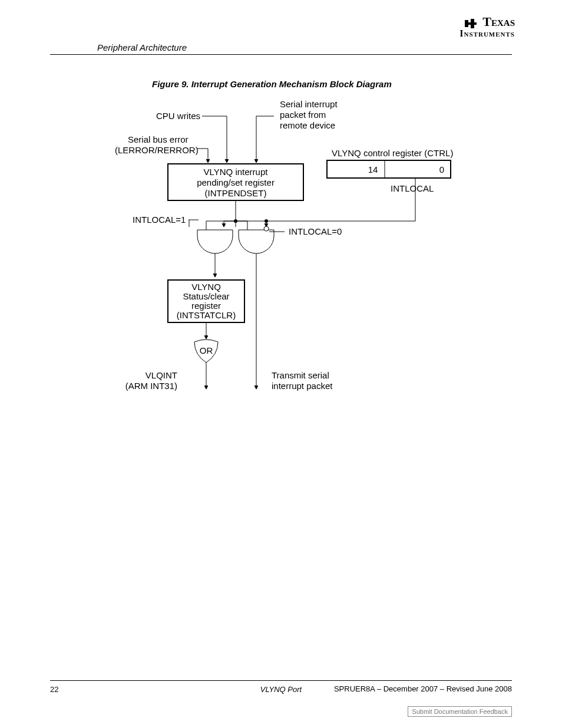  I want to click on bubble-inverter, so click(266, 229).